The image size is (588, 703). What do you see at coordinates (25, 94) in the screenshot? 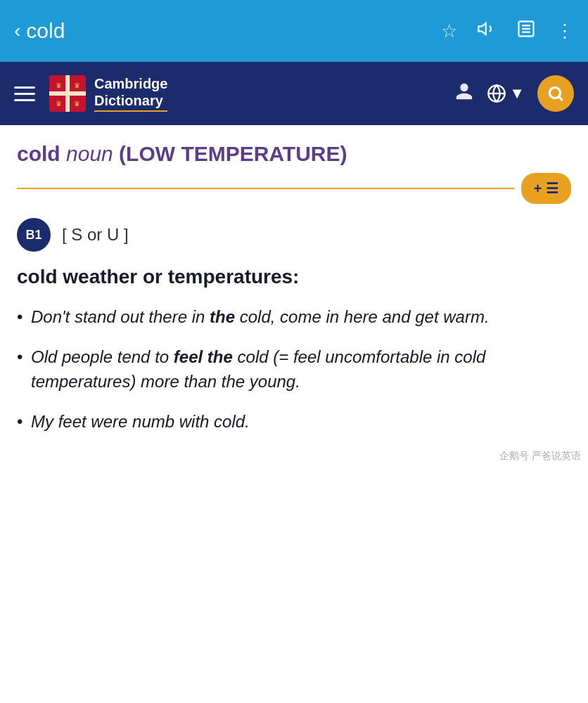
I see `hamburger-menu` at bounding box center [25, 94].